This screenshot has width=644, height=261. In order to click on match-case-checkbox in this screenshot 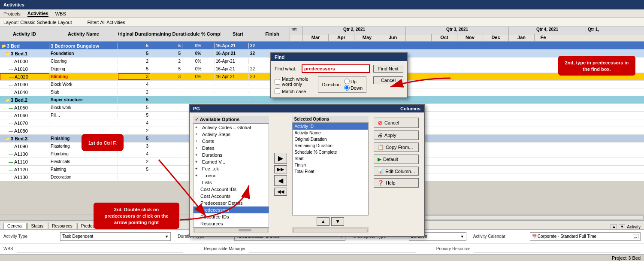, I will do `click(277, 91)`.